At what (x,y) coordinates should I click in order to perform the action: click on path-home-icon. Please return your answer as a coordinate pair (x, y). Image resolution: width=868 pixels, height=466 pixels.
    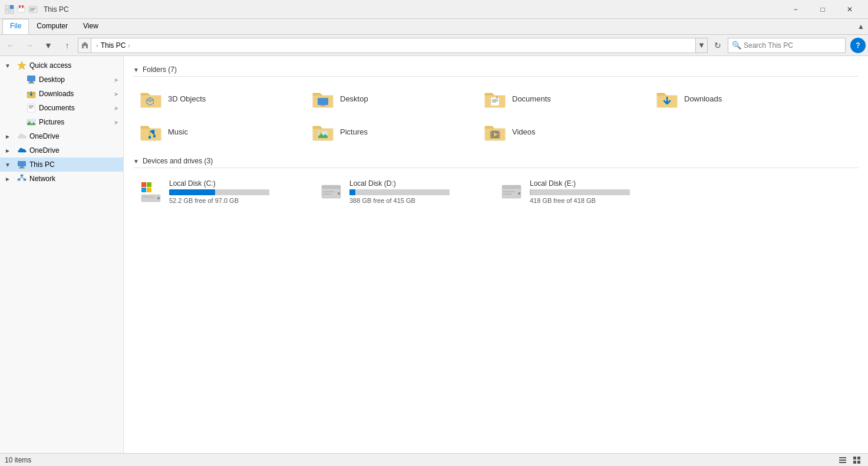
    Looking at the image, I should click on (84, 45).